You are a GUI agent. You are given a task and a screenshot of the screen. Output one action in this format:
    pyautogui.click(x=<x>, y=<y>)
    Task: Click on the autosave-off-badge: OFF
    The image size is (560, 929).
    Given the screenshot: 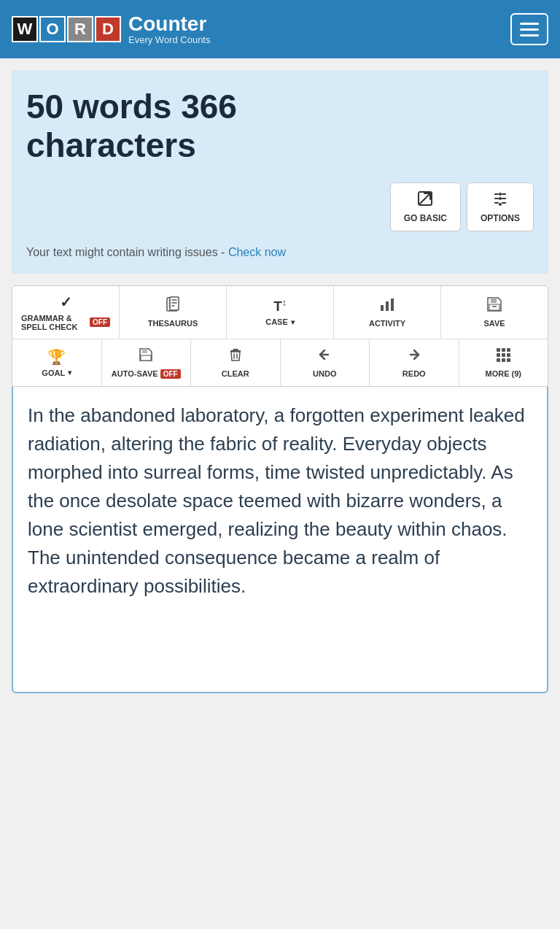 What is the action you would take?
    pyautogui.click(x=171, y=374)
    